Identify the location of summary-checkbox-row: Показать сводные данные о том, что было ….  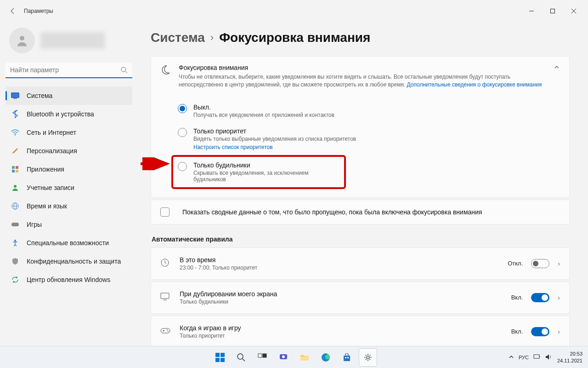
(360, 212).